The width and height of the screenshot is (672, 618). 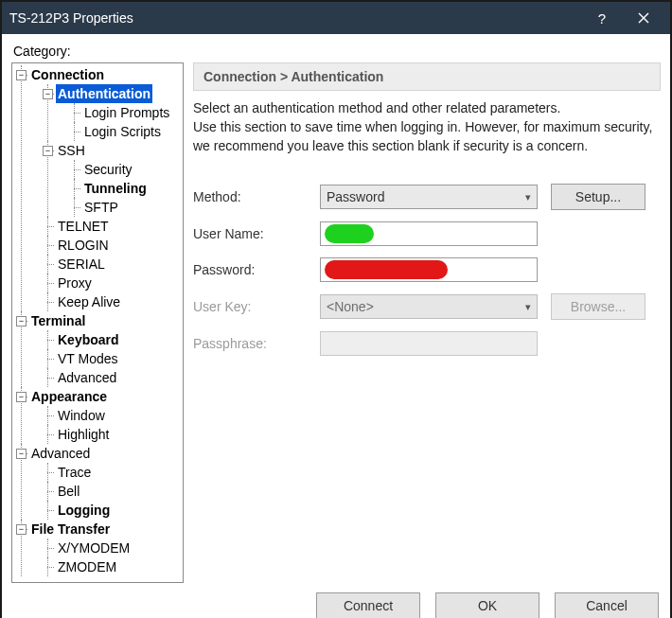 I want to click on tree-telnet: TELNET, so click(x=83, y=226).